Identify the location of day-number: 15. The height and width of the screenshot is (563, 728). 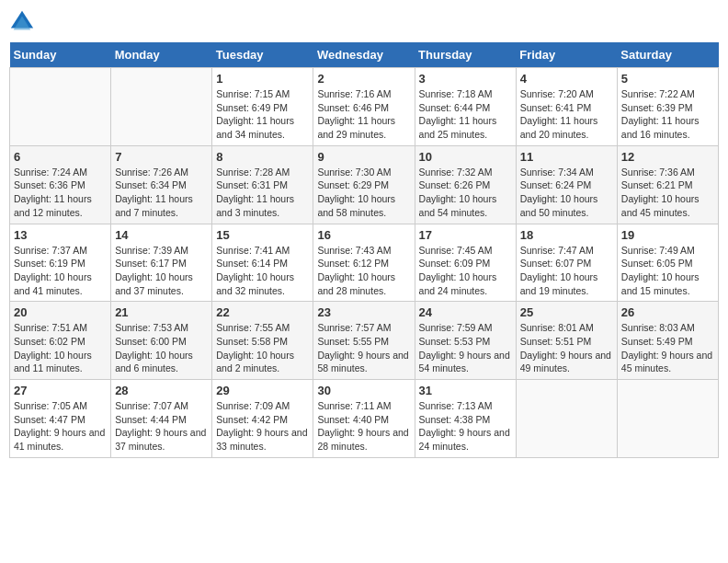
(263, 236).